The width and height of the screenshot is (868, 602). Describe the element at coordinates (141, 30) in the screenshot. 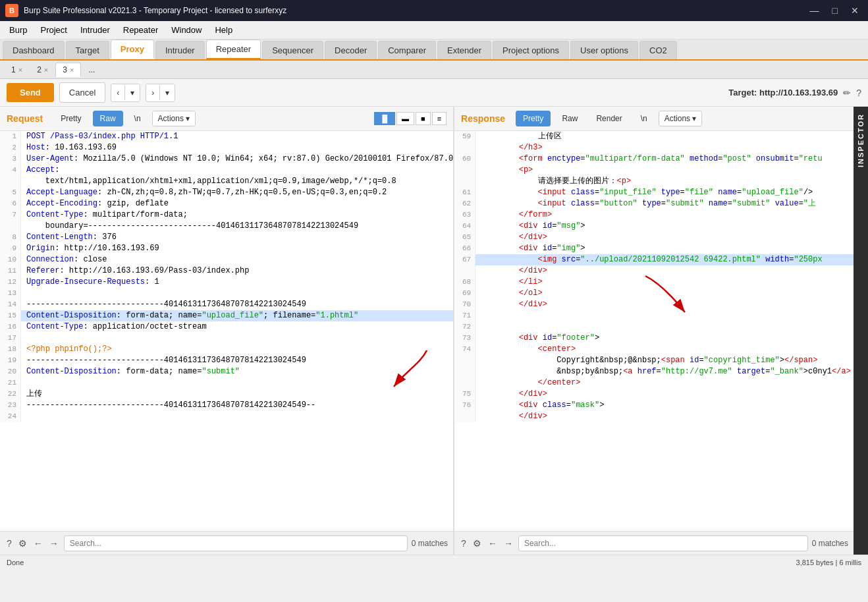

I see `menu-repeater: Repeater` at that location.